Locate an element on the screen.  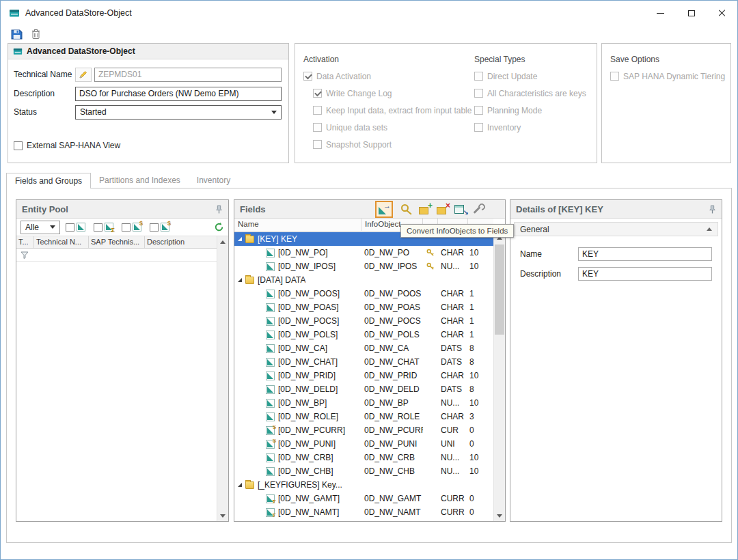
wrench-button is located at coordinates (478, 209).